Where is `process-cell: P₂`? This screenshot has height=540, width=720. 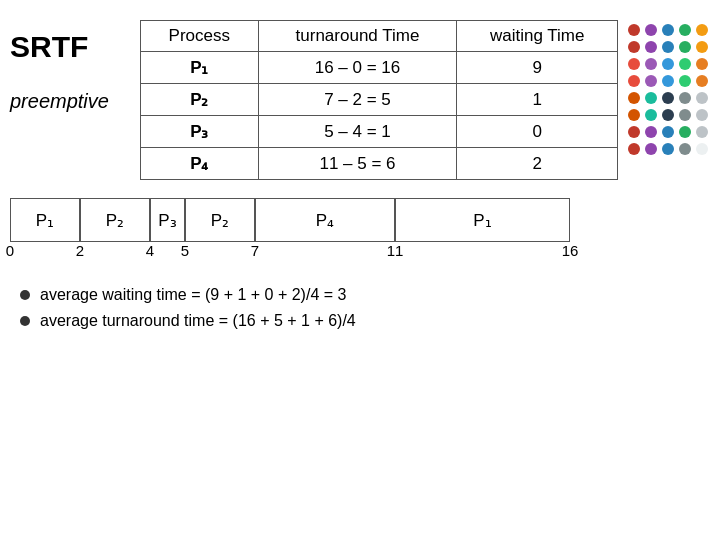 process-cell: P₂ is located at coordinates (200, 100).